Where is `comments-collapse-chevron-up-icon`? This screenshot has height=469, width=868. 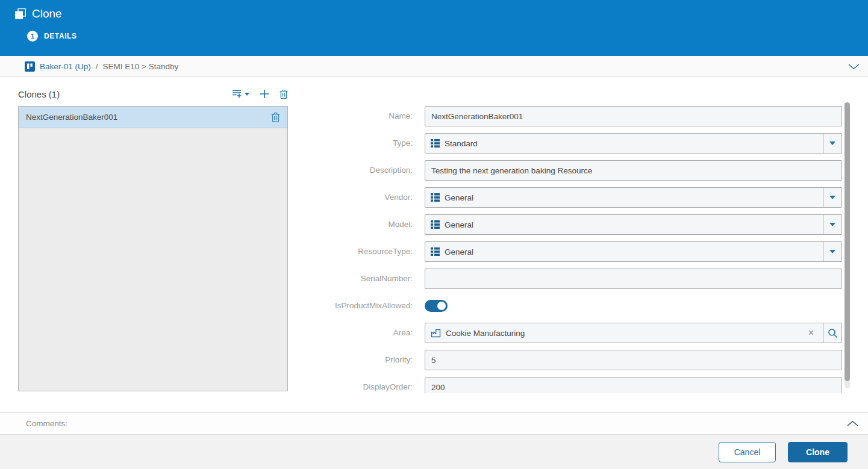 comments-collapse-chevron-up-icon is located at coordinates (853, 424).